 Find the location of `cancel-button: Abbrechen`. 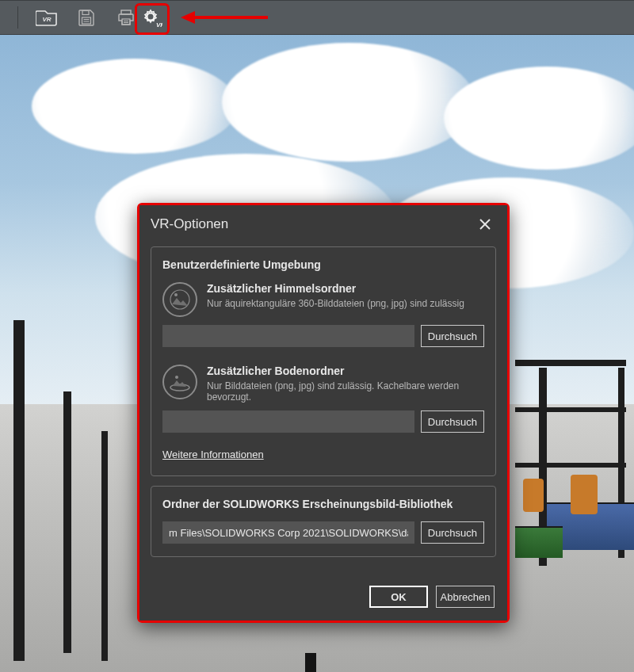

cancel-button: Abbrechen is located at coordinates (465, 597).